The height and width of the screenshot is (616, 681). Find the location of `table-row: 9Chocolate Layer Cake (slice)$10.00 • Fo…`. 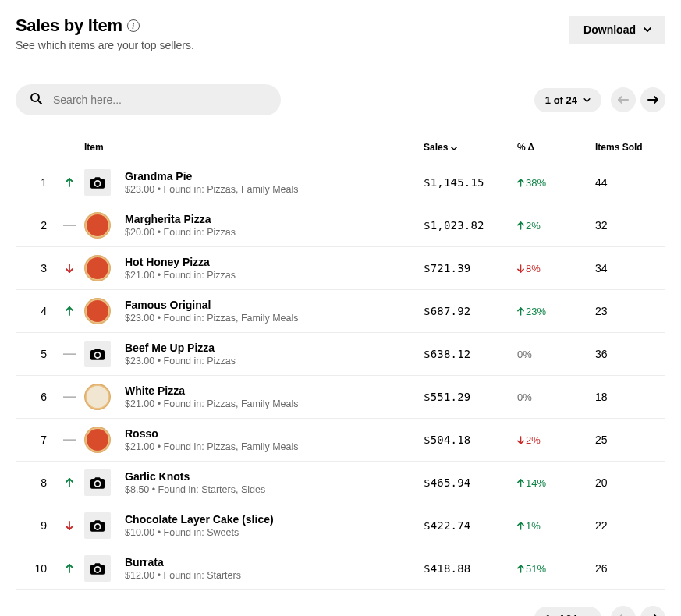

table-row: 9Chocolate Layer Cake (slice)$10.00 • Fo… is located at coordinates (340, 526).